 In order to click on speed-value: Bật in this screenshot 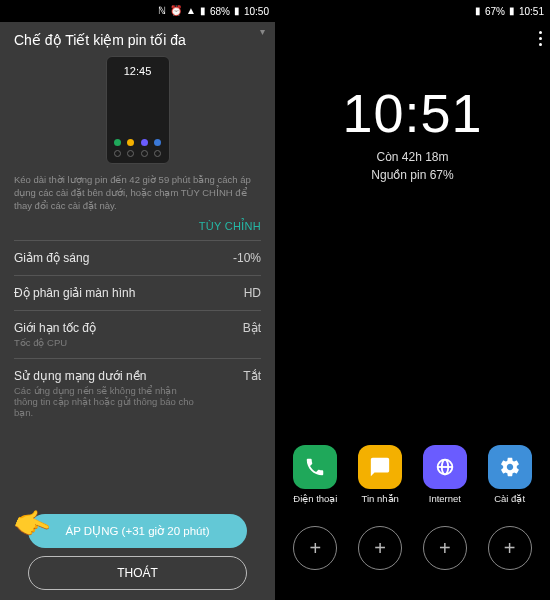, I will do `click(252, 328)`.